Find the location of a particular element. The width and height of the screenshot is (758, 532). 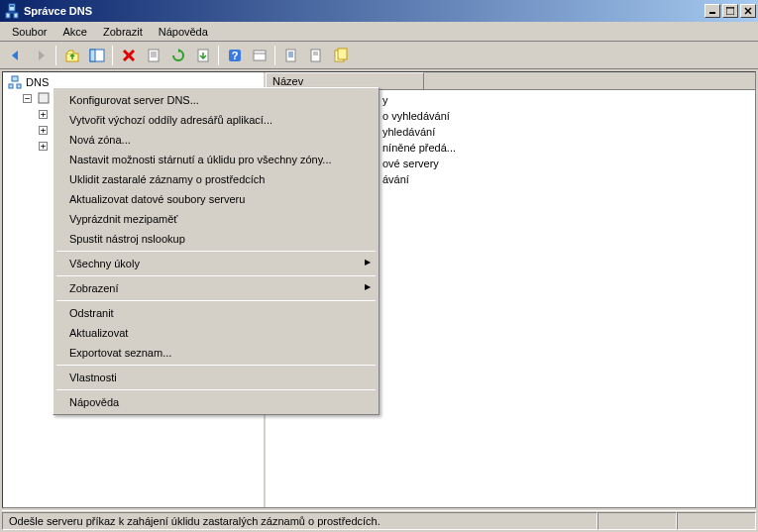

tree-expander: − is located at coordinates (28, 99).